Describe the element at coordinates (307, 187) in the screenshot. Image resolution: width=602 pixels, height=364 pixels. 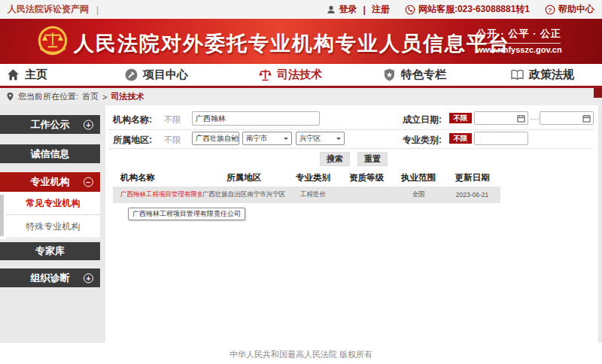
I see `results-table: 机构名称 所属地区 专业类别 资质等级 执业范围 更新日期 广西翰林工程项目管理…` at that location.